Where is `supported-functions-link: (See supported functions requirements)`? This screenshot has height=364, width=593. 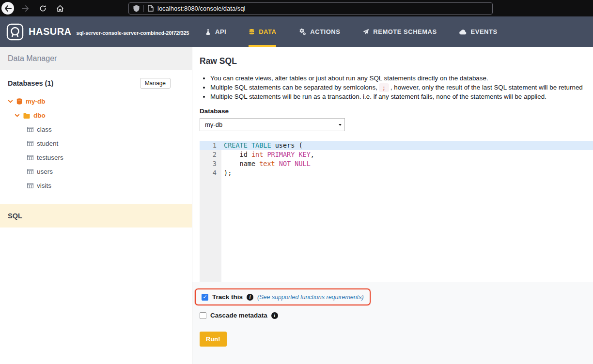 supported-functions-link: (See supported functions requirements) is located at coordinates (311, 297).